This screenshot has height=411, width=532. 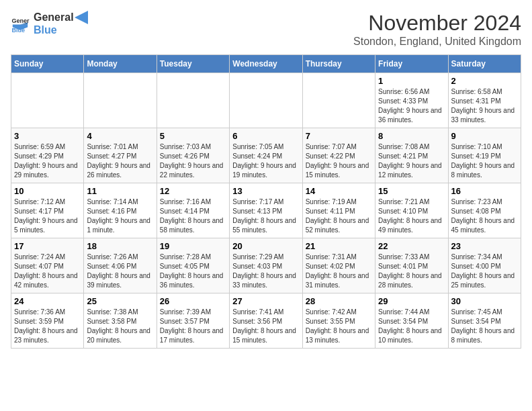 I want to click on day-number: 2, so click(x=485, y=81).